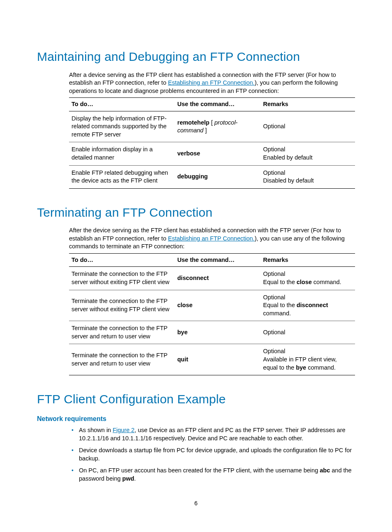 This screenshot has height=532, width=392. What do you see at coordinates (196, 213) in the screenshot?
I see `section-heading-terminating: Terminating an FTP Connection` at bounding box center [196, 213].